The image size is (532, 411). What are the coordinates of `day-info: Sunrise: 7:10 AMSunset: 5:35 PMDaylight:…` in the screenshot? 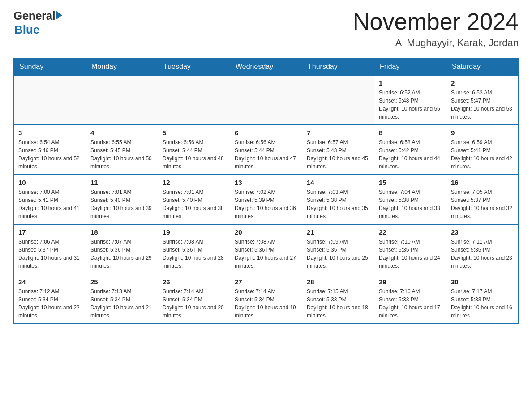 It's located at (410, 254).